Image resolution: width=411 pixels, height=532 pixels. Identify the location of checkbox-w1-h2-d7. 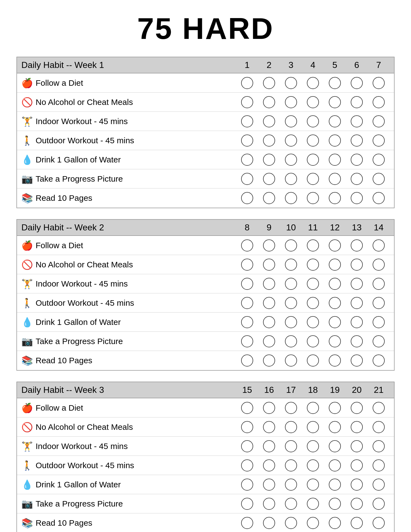
(379, 102).